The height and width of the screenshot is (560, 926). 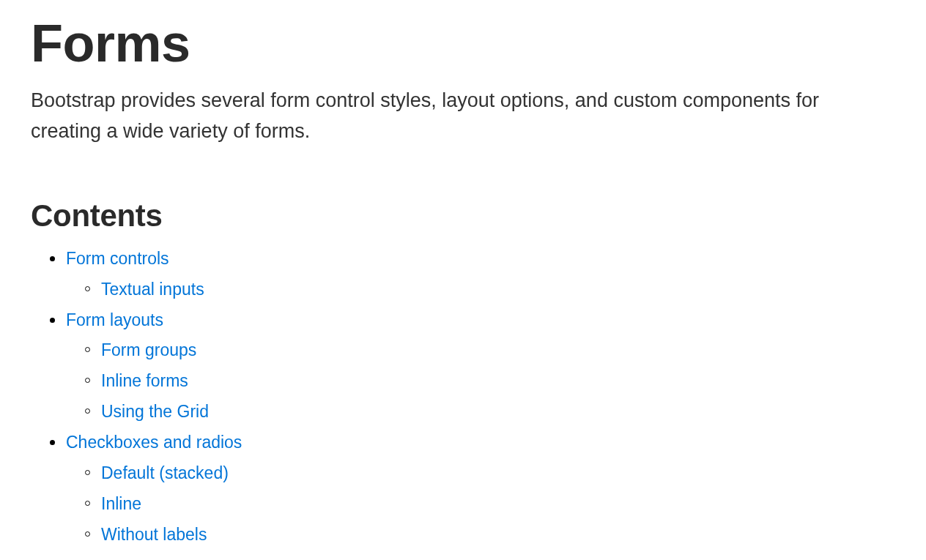 I want to click on toc-link-without-labels: Without labels, so click(x=154, y=534).